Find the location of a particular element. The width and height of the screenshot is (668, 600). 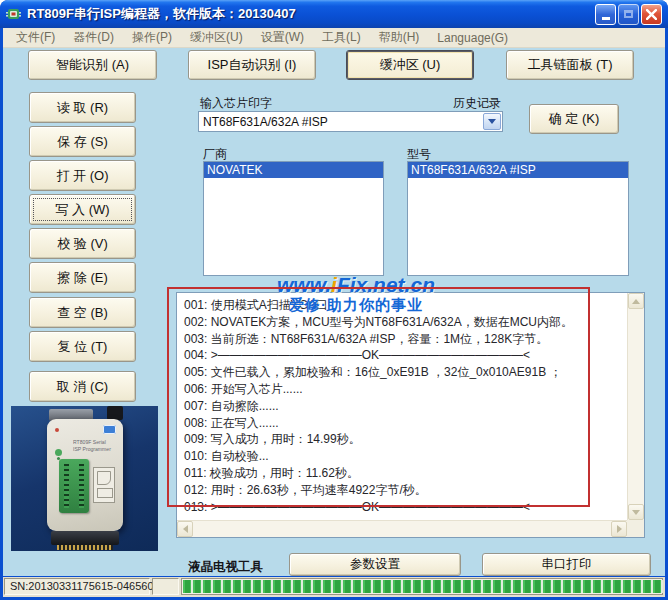

title-bar: RT809F串行ISP编程器，软件版本：20130407 is located at coordinates (334, 14).